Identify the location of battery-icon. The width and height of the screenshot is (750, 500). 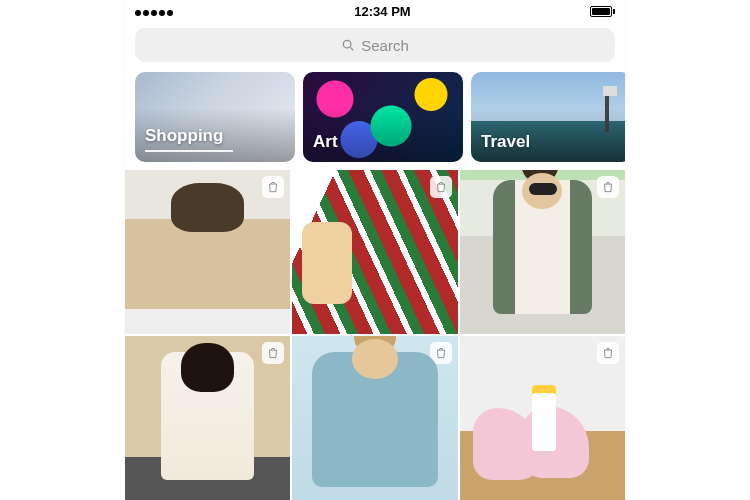
(602, 12).